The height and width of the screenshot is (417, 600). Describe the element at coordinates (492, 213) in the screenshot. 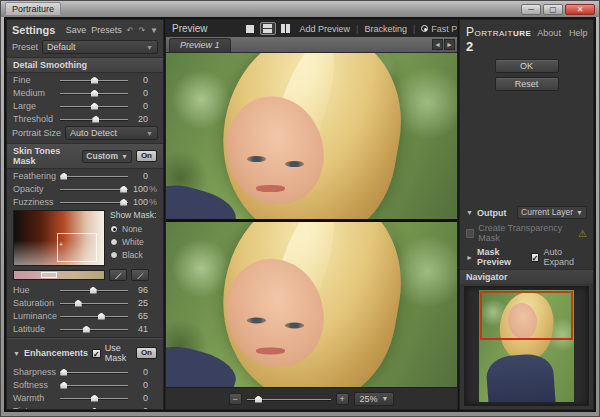

I see `output-title: Output` at that location.